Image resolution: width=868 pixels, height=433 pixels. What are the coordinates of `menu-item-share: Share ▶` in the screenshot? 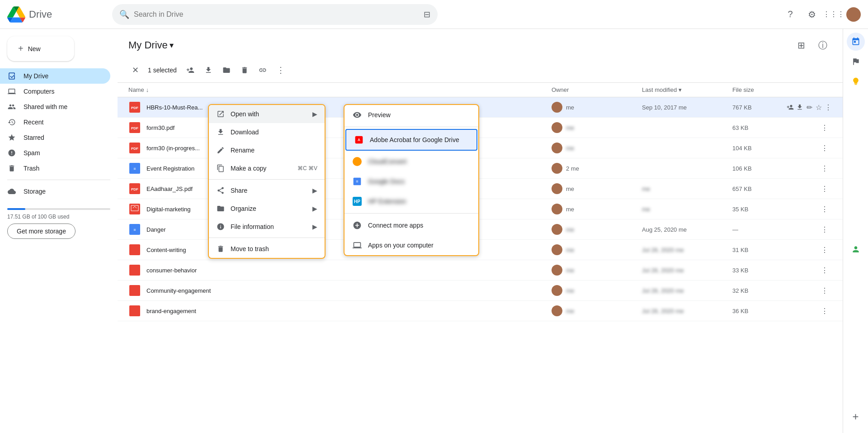 It's located at (267, 190).